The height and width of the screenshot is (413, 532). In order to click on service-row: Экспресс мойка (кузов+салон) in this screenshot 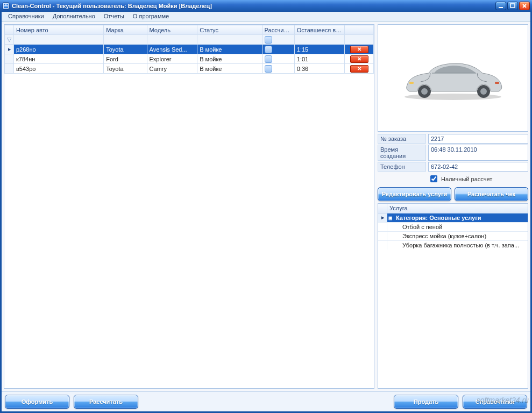, I will do `click(453, 236)`.